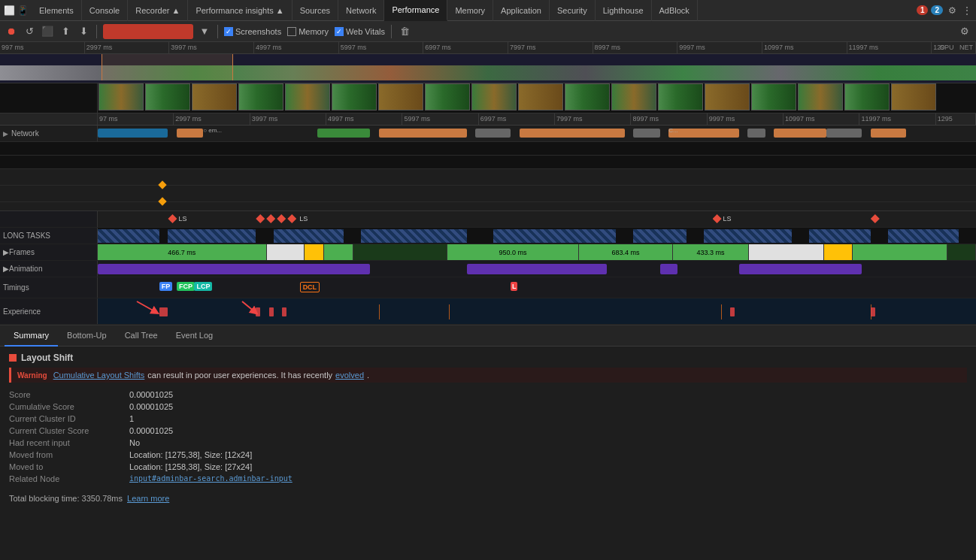  What do you see at coordinates (6, 253) in the screenshot?
I see `frames-expand-arrow: ▶` at bounding box center [6, 253].